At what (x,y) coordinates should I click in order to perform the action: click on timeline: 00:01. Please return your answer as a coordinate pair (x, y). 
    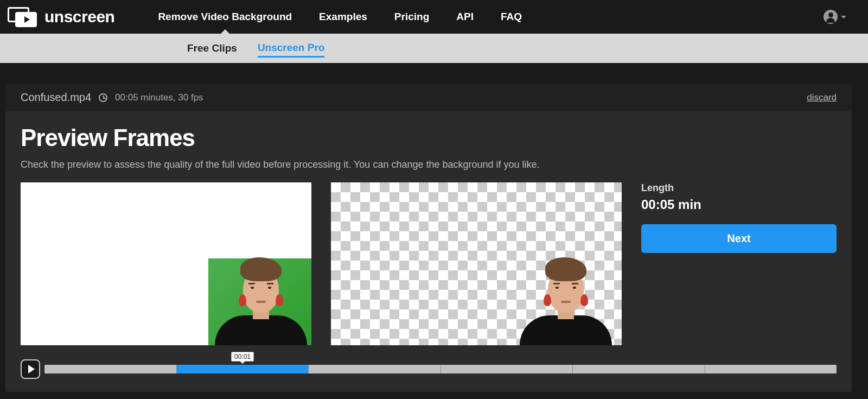
    Looking at the image, I should click on (429, 369).